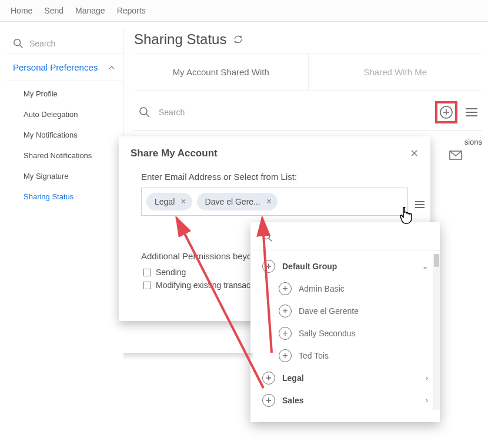 Image resolution: width=488 pixels, height=448 pixels. Describe the element at coordinates (293, 378) in the screenshot. I see `group-label: Legal` at that location.